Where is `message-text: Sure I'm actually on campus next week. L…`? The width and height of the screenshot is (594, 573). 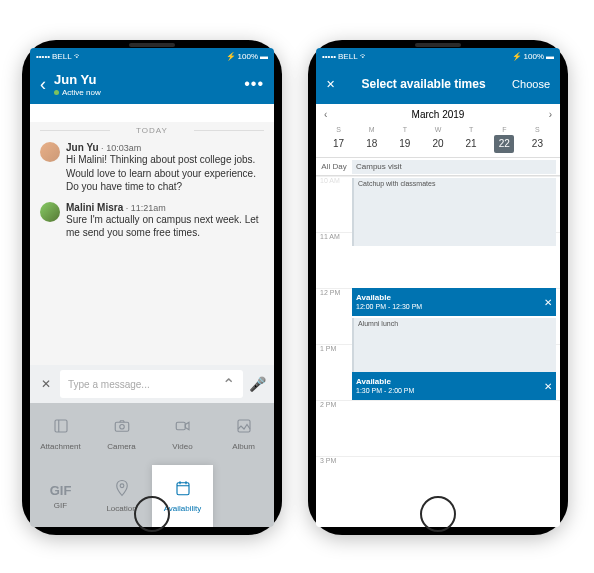
message-text: Sure I'm actually on campus next week. L… is located at coordinates (165, 226).